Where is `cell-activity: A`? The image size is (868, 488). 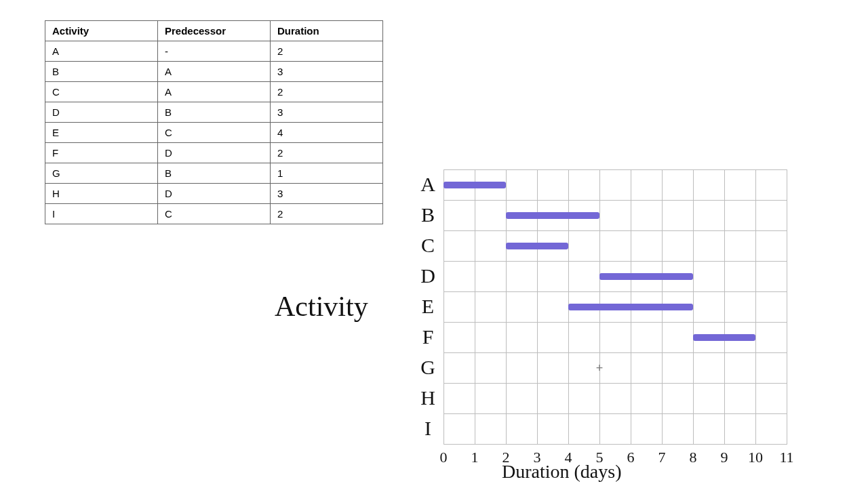 cell-activity: A is located at coordinates (102, 52).